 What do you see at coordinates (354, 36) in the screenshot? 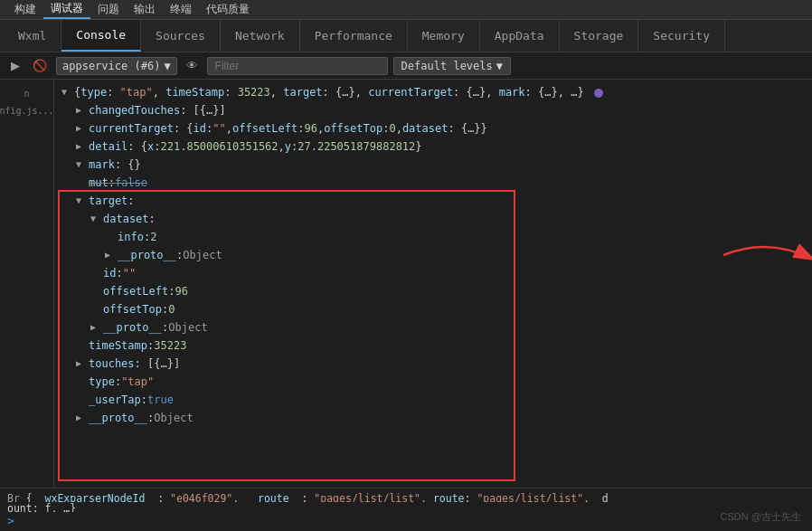
I see `tab-performance: Performance` at bounding box center [354, 36].